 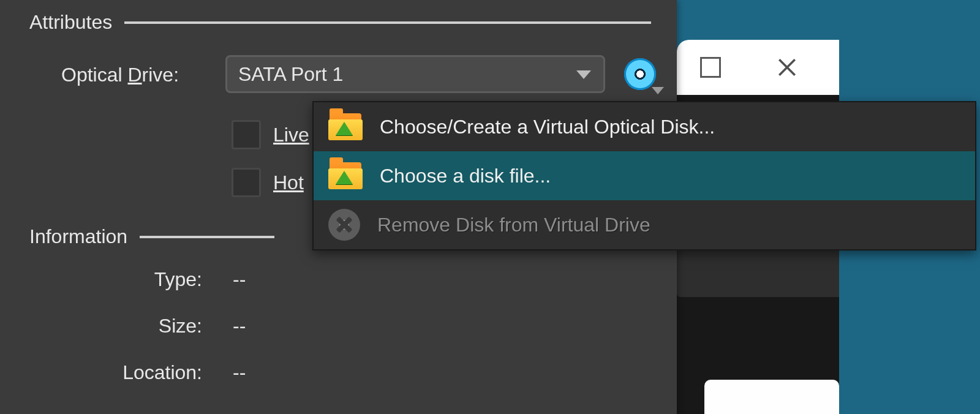 What do you see at coordinates (548, 127) in the screenshot?
I see `menu-choose-create-label: Choose/Create a Virtual Optical Disk...` at bounding box center [548, 127].